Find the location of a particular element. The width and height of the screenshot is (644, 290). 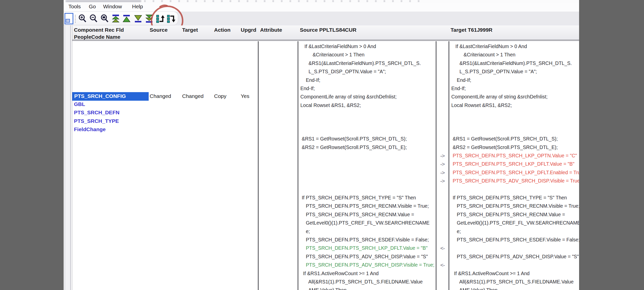

tree-item: GBL is located at coordinates (79, 105).